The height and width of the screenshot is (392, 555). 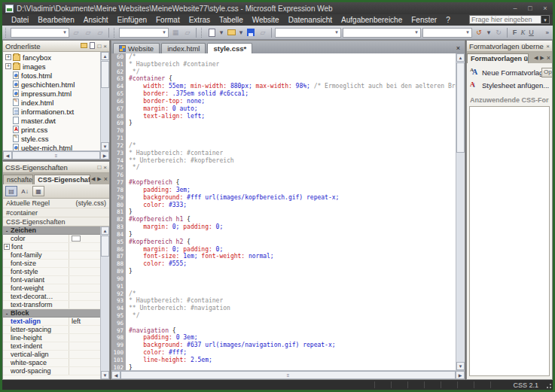 What do you see at coordinates (241, 32) in the screenshot?
I see `open-dropdown-icon: ▾` at bounding box center [241, 32].